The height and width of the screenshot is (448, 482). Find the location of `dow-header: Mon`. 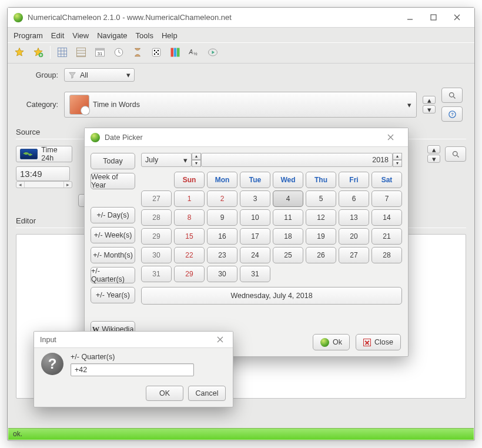

dow-header: Mon is located at coordinates (222, 180).